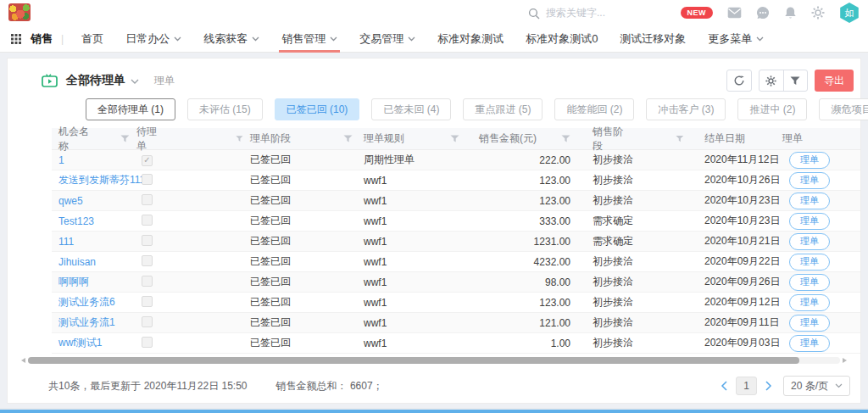 The width and height of the screenshot is (868, 413). I want to click on filter-tab: 重点跟进 (5), so click(503, 109).